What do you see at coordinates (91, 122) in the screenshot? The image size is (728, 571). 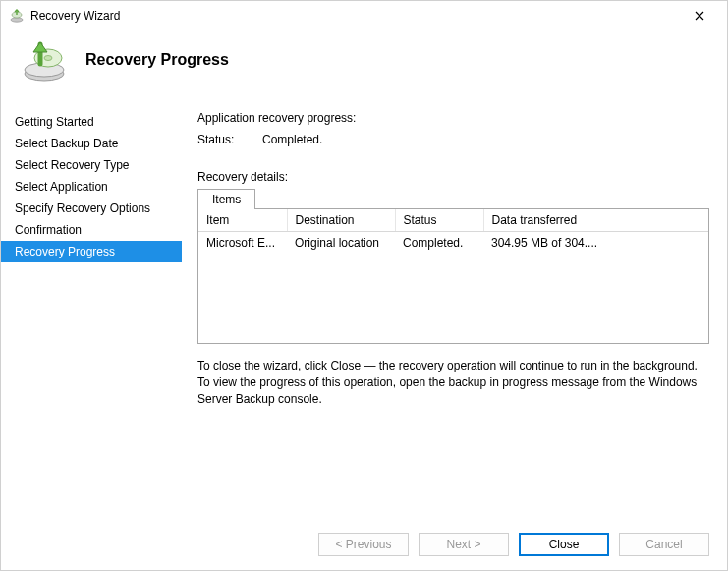 I see `step-getting-started: Getting Started` at bounding box center [91, 122].